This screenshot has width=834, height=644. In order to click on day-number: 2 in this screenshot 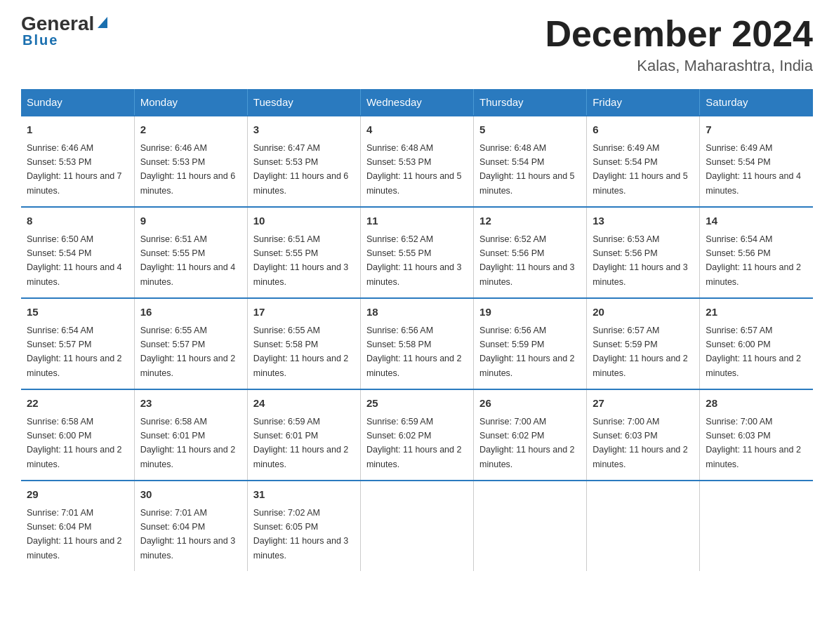, I will do `click(191, 130)`.